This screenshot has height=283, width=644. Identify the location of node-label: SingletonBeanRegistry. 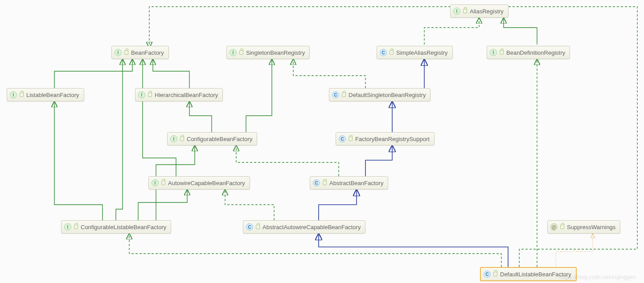
(275, 53).